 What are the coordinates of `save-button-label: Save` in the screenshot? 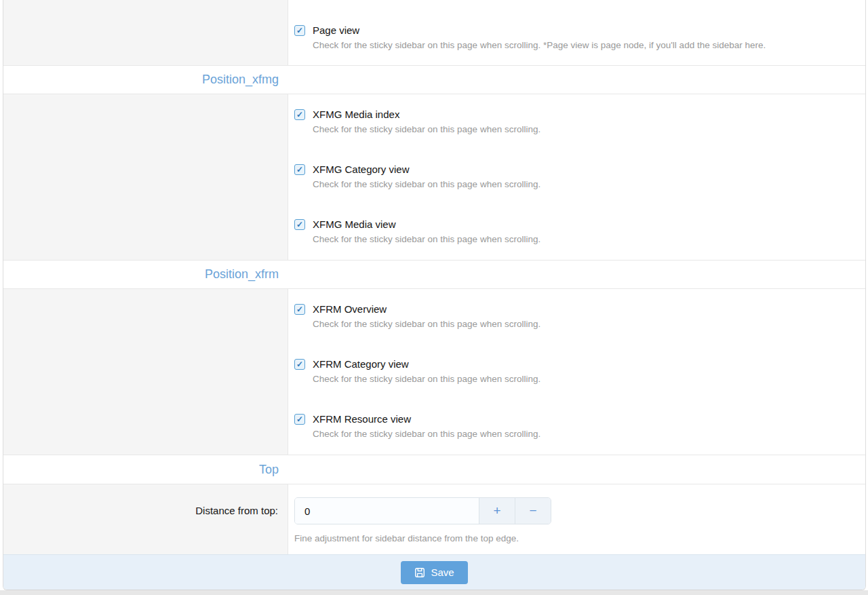 It's located at (442, 573).